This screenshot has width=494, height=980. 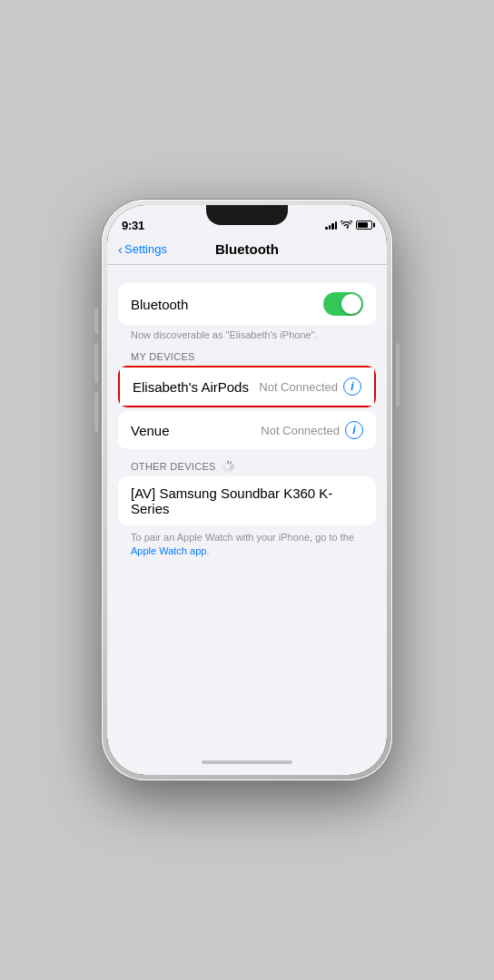 What do you see at coordinates (247, 762) in the screenshot?
I see `home-bar` at bounding box center [247, 762].